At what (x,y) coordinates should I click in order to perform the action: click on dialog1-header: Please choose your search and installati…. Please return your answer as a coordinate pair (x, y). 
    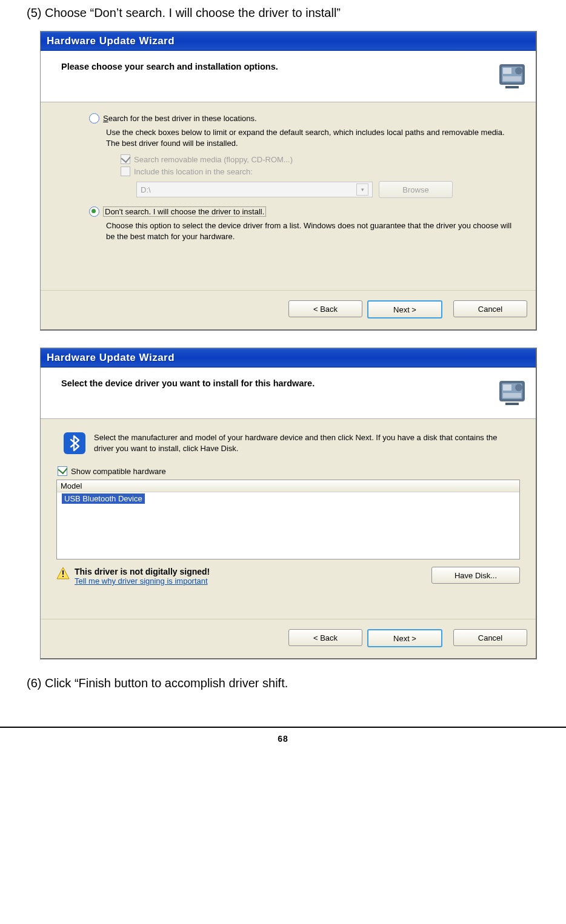
    Looking at the image, I should click on (288, 76).